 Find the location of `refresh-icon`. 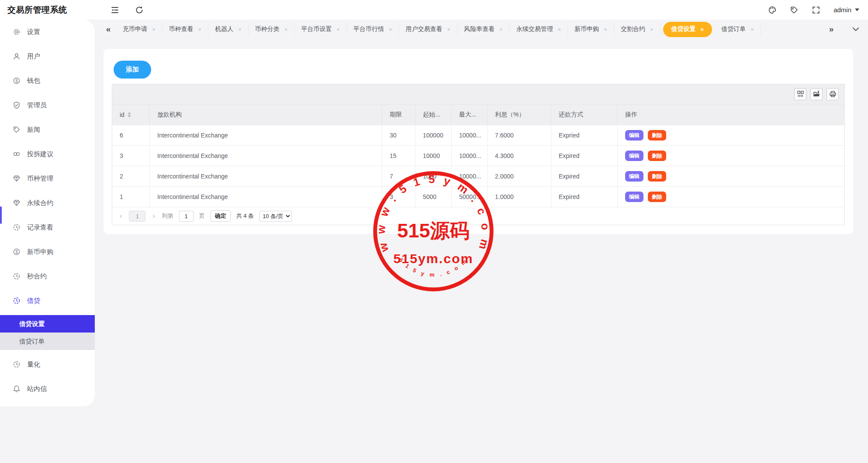

refresh-icon is located at coordinates (139, 10).